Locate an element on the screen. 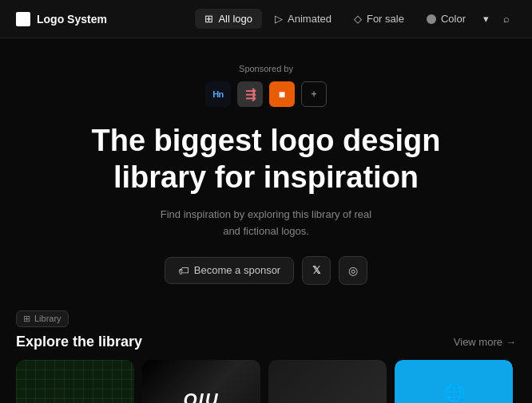 This screenshot has height=403, width=532. qiu-face: QIU is located at coordinates (201, 381).